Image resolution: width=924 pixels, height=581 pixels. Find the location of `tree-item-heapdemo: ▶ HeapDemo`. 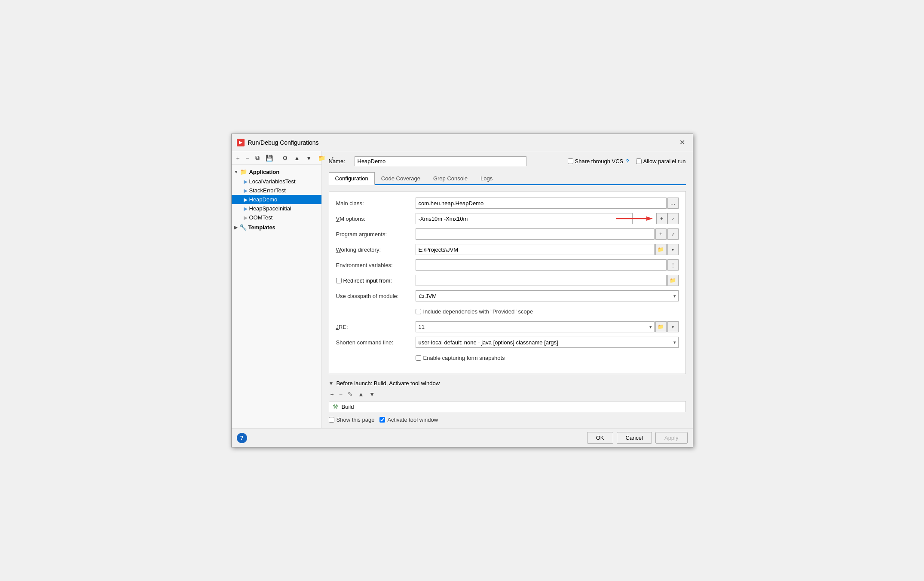

tree-item-heapdemo: ▶ HeapDemo is located at coordinates (277, 199).